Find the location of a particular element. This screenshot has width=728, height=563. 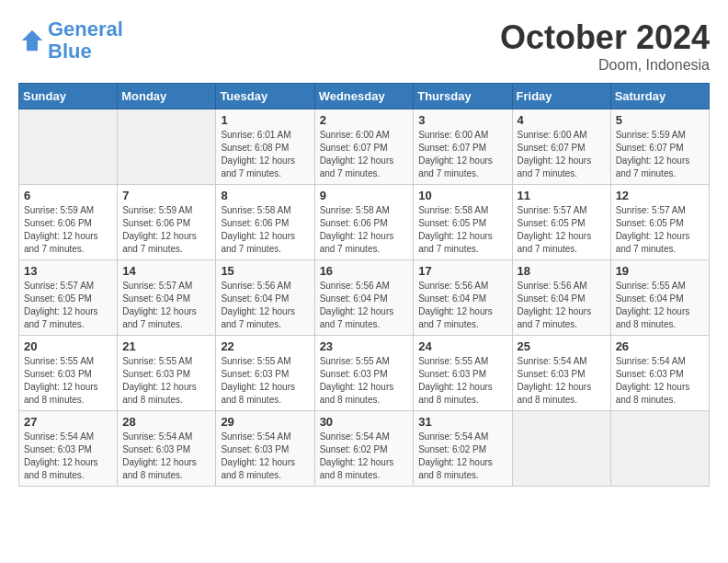

month-title: October 2024 is located at coordinates (605, 38).